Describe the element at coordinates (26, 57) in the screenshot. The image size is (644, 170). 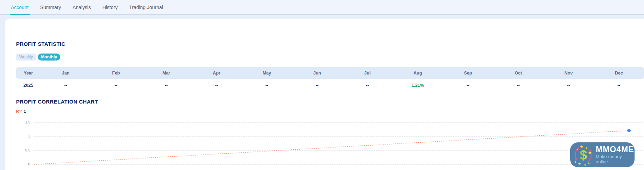
I see `weekly-toggle-button: Weekly` at that location.